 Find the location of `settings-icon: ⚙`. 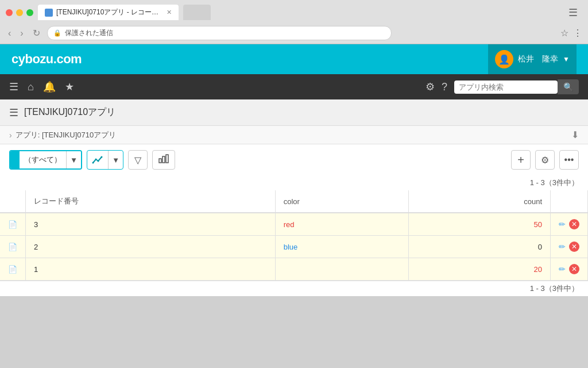

settings-icon: ⚙ is located at coordinates (430, 87).